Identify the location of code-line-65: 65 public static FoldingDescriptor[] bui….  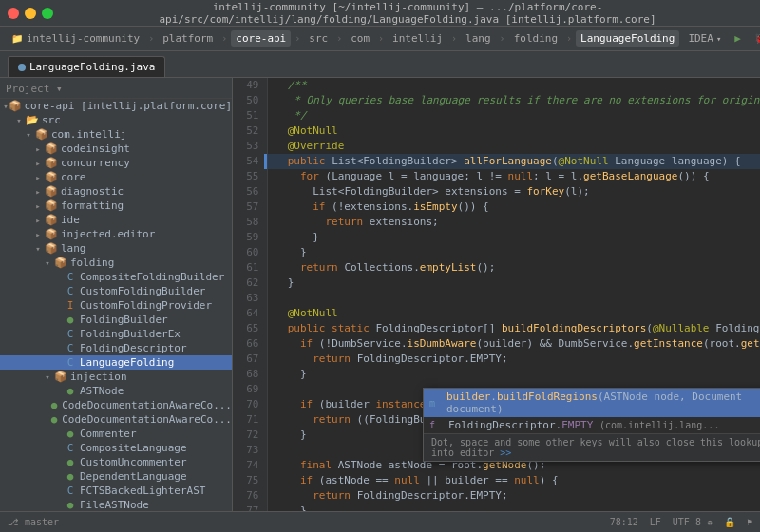
(496, 329).